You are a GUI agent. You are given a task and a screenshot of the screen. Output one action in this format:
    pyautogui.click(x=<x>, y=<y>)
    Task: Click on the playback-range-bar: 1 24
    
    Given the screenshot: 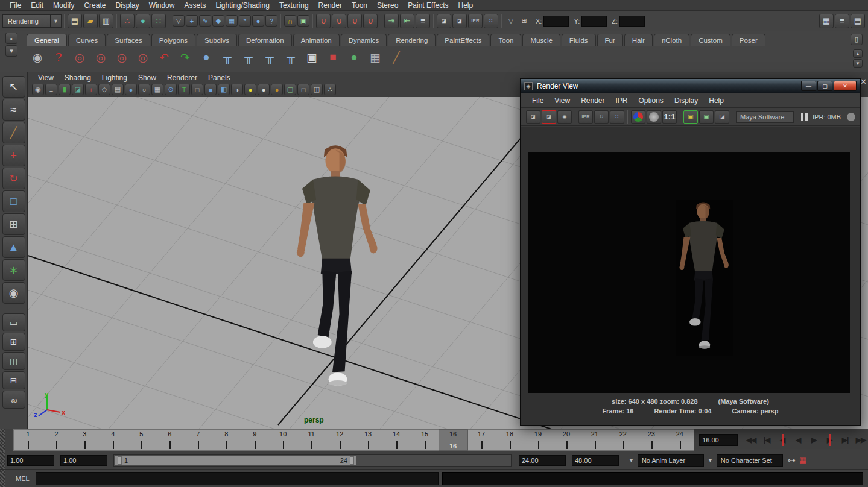 What is the action you would take?
    pyautogui.click(x=236, y=460)
    